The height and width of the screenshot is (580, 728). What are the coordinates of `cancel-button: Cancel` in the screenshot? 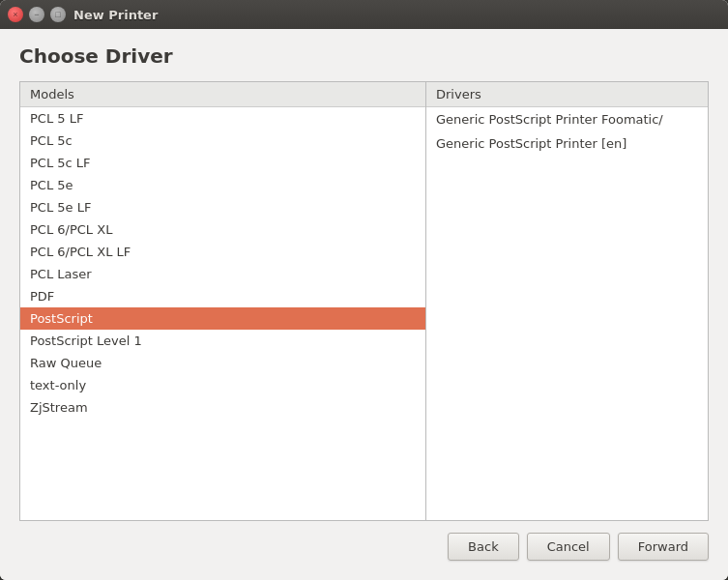 It's located at (568, 547).